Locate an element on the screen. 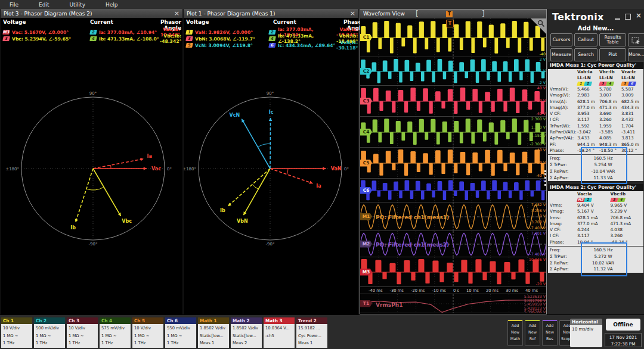 The height and width of the screenshot is (349, 644). scale-label: -7.401 V is located at coordinates (538, 229).